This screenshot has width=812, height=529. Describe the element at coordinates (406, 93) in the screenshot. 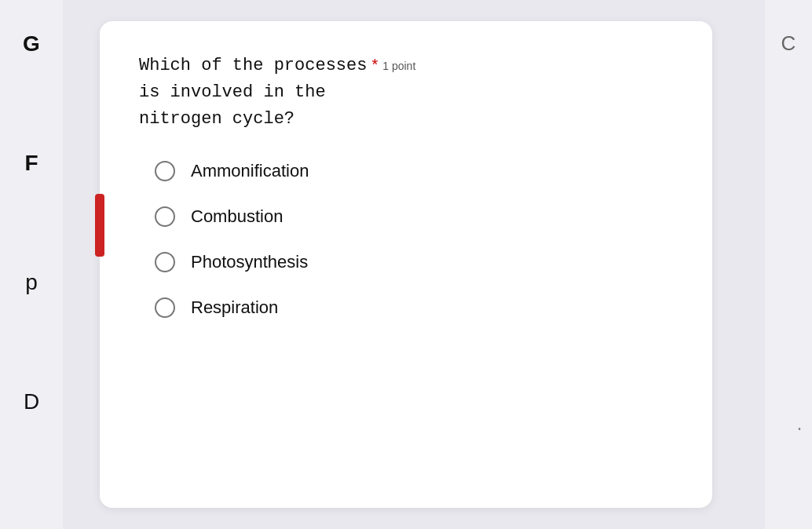

I see `question-text: Which of the processes*1 point is involv…` at that location.